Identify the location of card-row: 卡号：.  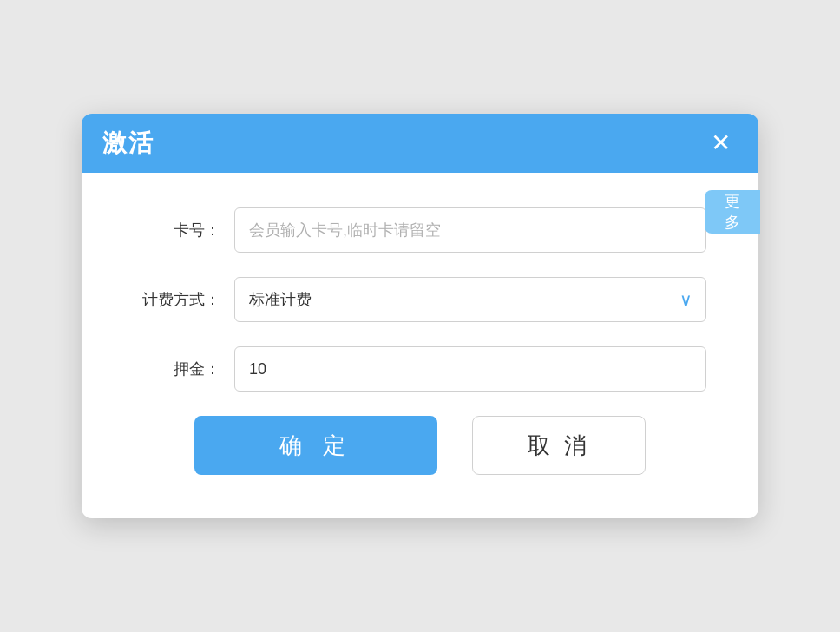
(420, 230).